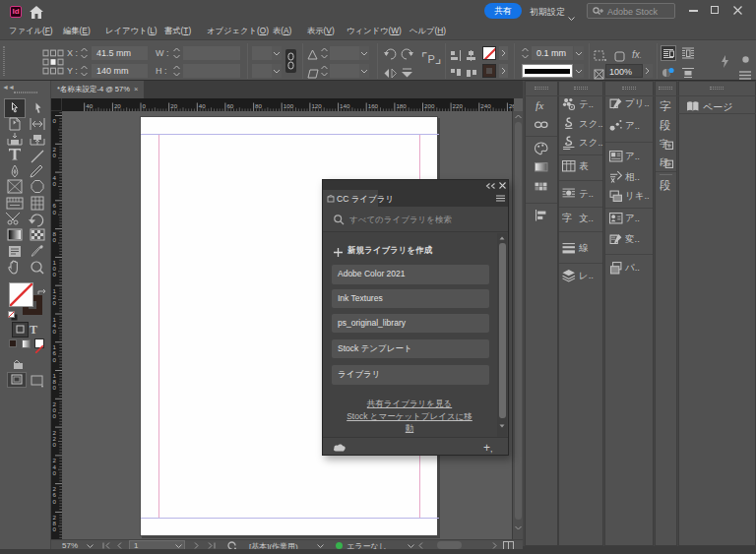 This screenshot has height=554, width=756. Describe the element at coordinates (459, 106) in the screenshot. I see `svg-text: 220` at that location.